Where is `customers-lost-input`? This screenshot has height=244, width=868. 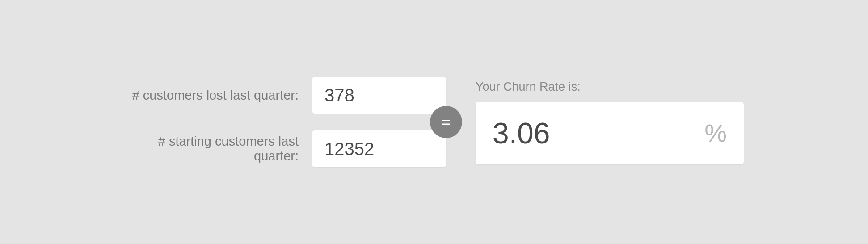
customers-lost-input is located at coordinates (379, 95).